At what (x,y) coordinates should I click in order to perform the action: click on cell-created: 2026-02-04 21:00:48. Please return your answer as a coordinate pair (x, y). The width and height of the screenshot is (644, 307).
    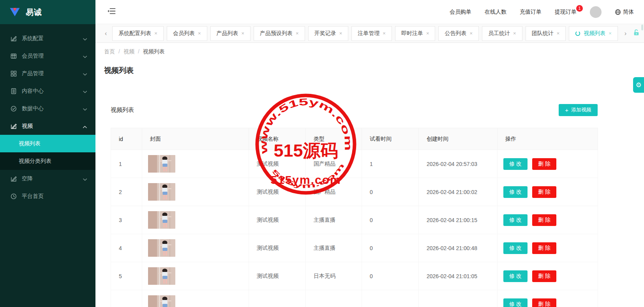
    Looking at the image, I should click on (458, 248).